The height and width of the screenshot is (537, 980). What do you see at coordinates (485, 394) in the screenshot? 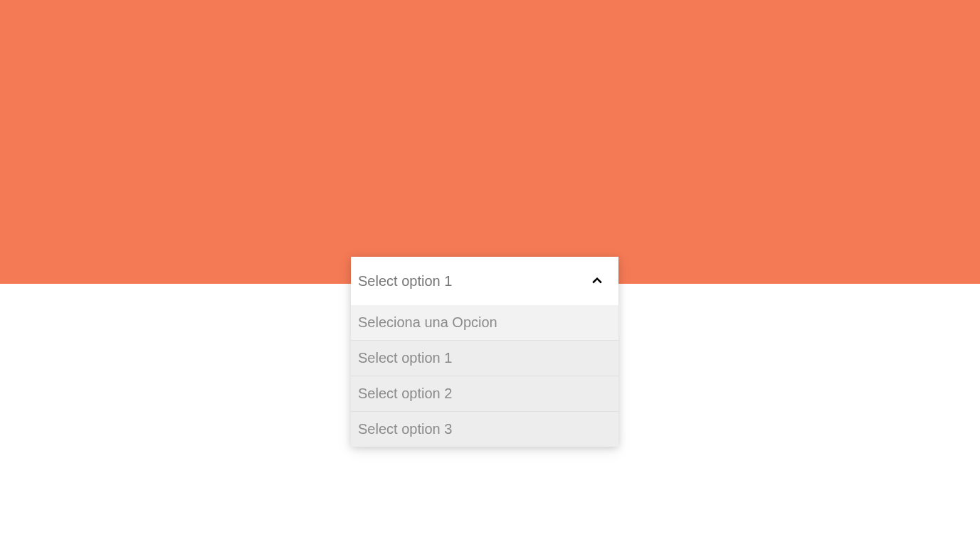
I see `select-option-2: Select option 2` at bounding box center [485, 394].